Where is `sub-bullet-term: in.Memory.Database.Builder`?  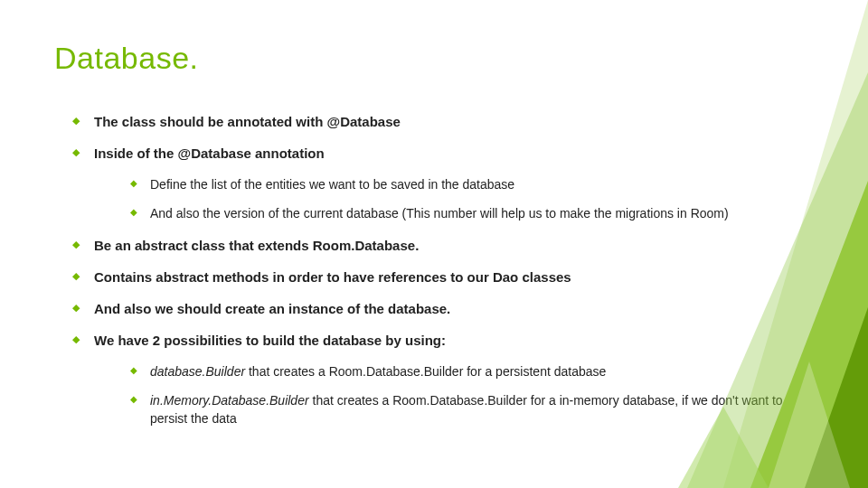 sub-bullet-term: in.Memory.Database.Builder is located at coordinates (230, 400).